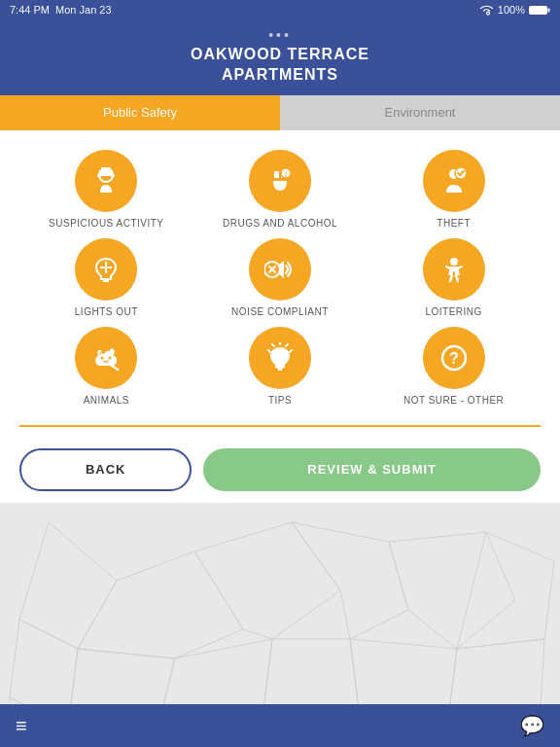 The height and width of the screenshot is (747, 560). Describe the element at coordinates (454, 358) in the screenshot. I see `question-icon: ?` at that location.